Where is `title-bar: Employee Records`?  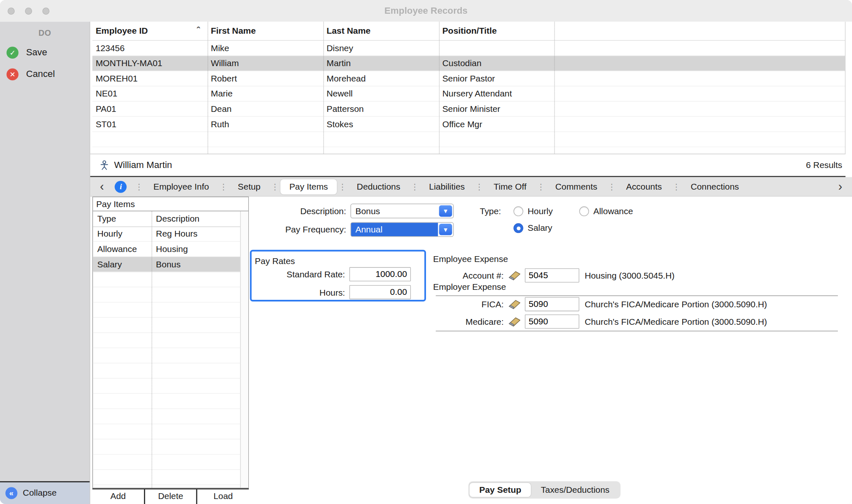
title-bar: Employee Records is located at coordinates (426, 11).